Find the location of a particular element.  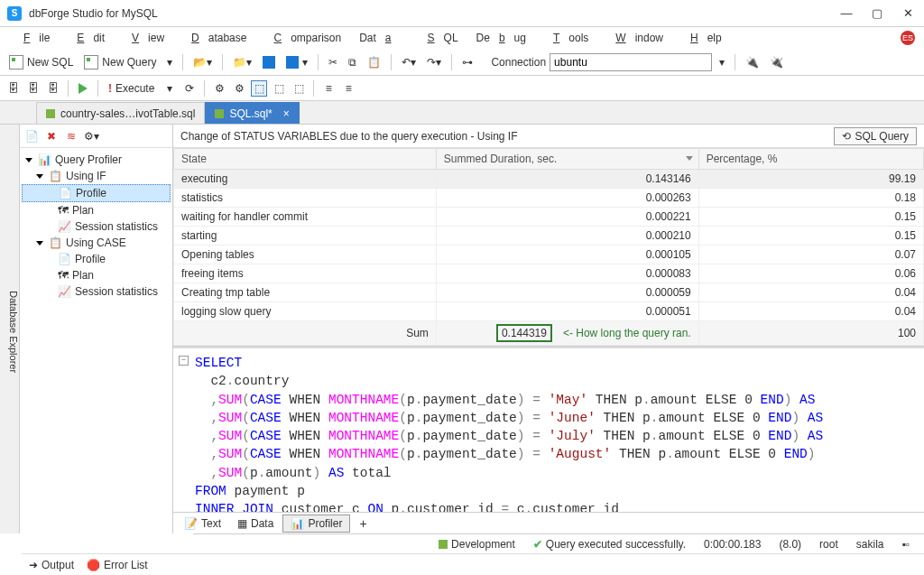

table-row: statistics0.0002630.18 is located at coordinates (549, 199).